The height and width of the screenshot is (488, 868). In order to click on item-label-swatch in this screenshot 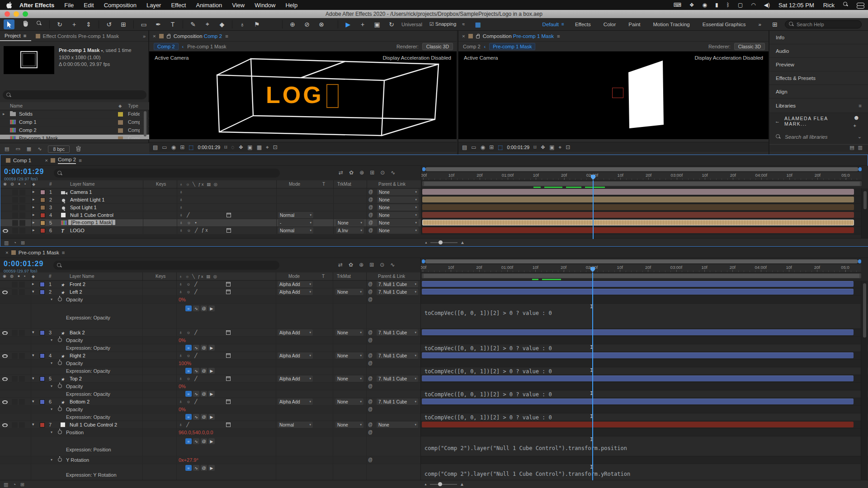, I will do `click(120, 138)`.